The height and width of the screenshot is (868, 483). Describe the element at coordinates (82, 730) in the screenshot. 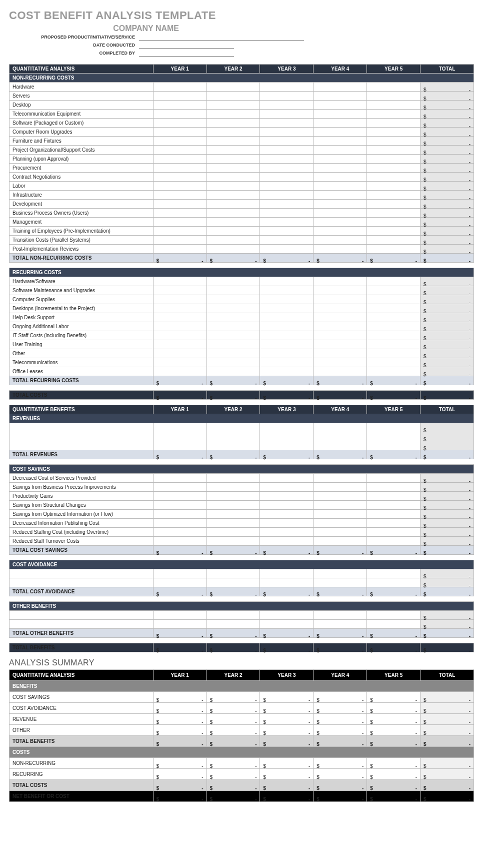

I see `row-label: OTHER` at that location.